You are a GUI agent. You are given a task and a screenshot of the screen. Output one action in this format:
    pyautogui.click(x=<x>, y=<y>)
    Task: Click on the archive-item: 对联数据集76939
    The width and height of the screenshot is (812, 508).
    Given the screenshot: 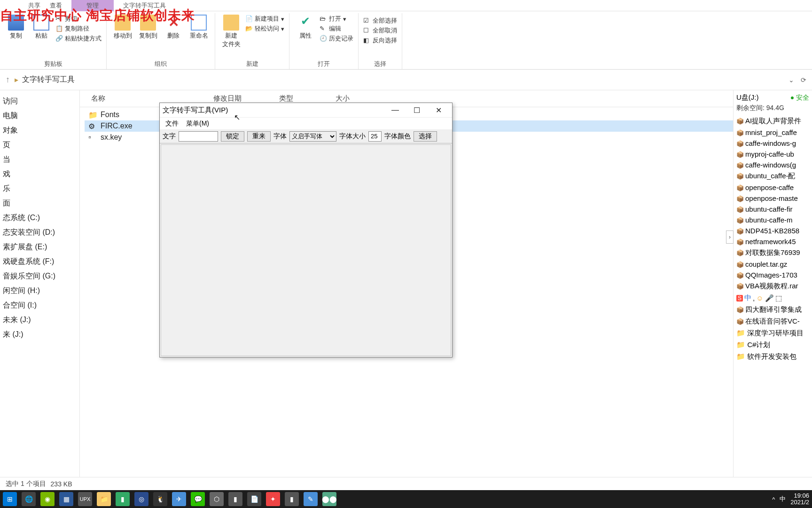 What is the action you would take?
    pyautogui.click(x=773, y=253)
    